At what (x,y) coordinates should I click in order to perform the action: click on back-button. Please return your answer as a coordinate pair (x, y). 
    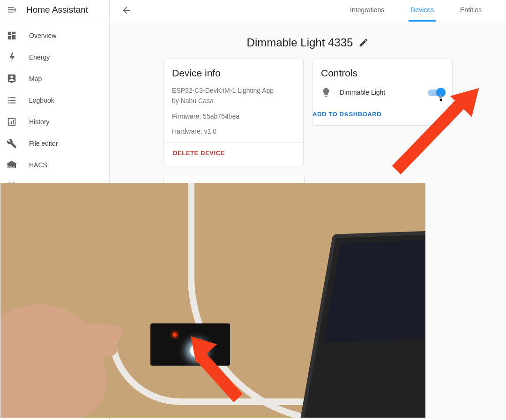
    Looking at the image, I should click on (126, 10).